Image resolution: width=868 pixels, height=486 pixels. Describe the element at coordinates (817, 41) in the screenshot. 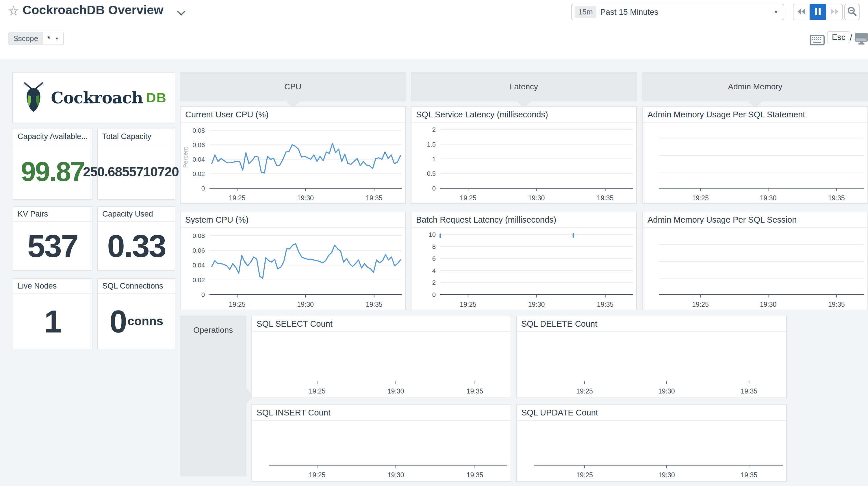

I see `keyboard-icon` at that location.